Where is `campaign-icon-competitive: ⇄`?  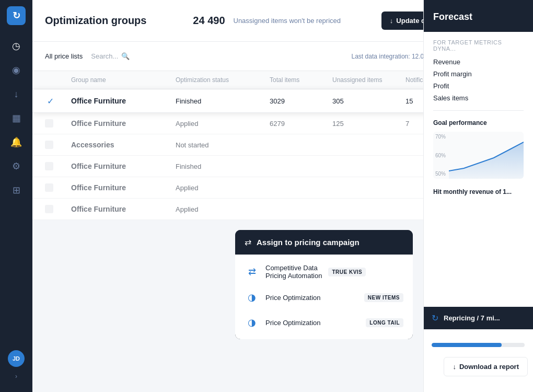 campaign-icon-competitive: ⇄ is located at coordinates (252, 272).